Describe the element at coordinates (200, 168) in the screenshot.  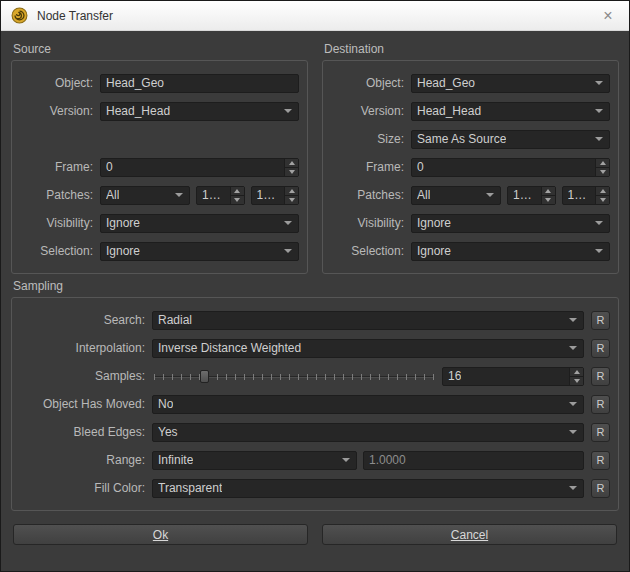
I see `source-frame-spinner: 0` at that location.